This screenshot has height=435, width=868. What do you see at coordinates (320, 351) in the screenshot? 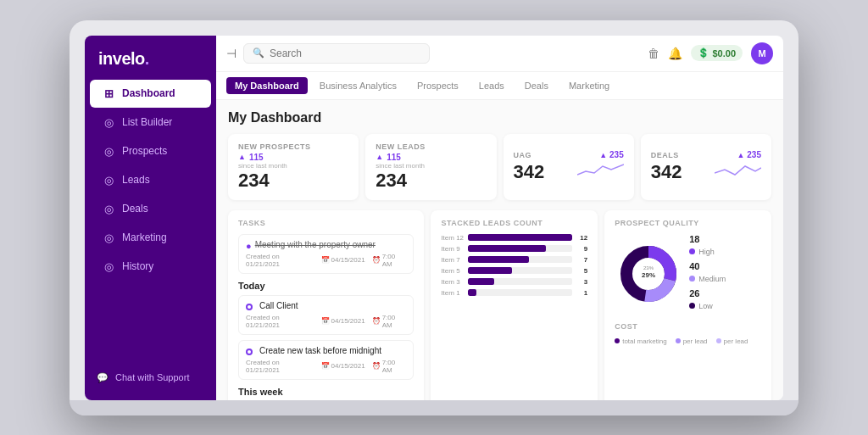
I see `task-title: Create new task before midnight` at bounding box center [320, 351].